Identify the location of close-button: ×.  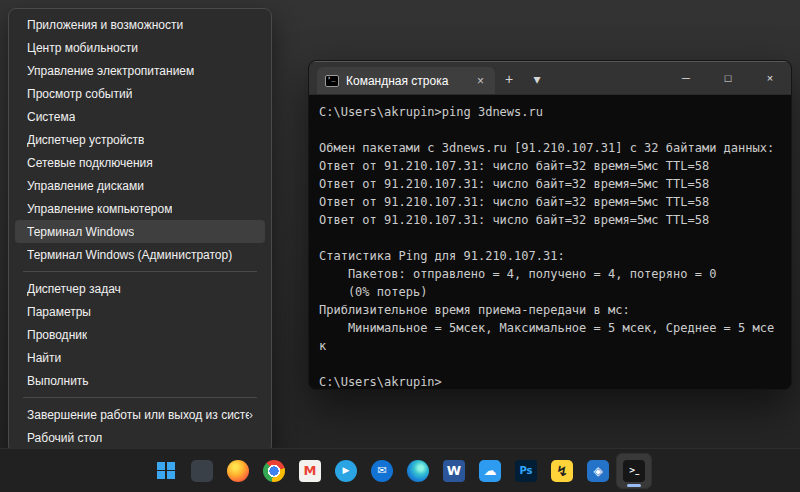
(770, 78).